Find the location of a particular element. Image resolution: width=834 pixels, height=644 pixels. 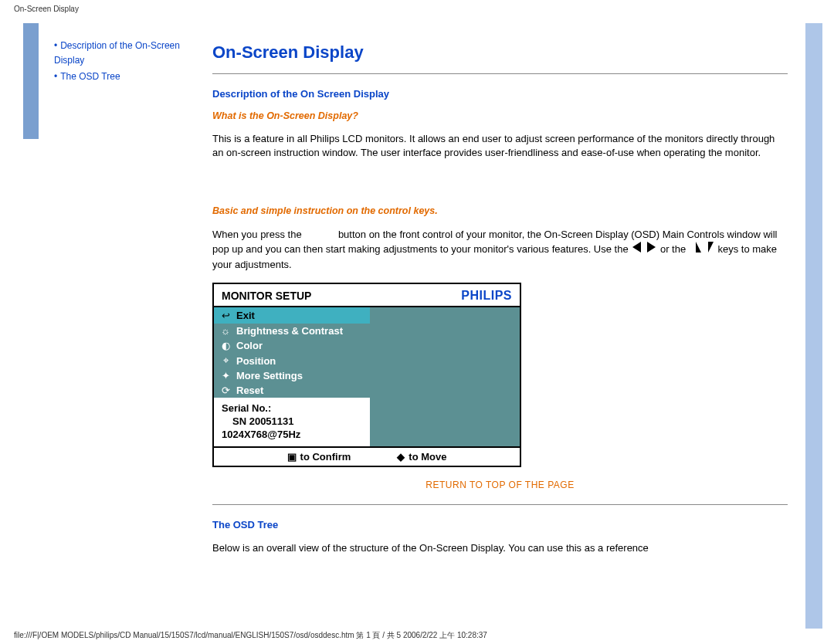

osd-panel: MONITOR SETUP PHILIPS ↩ Exit ☼ Brightnes… is located at coordinates (367, 375).